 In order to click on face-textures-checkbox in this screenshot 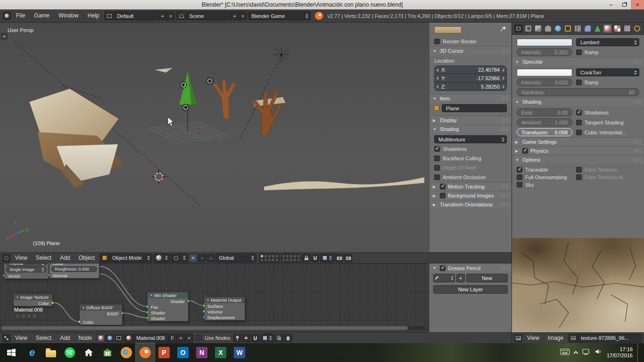, I will do `click(579, 170)`.